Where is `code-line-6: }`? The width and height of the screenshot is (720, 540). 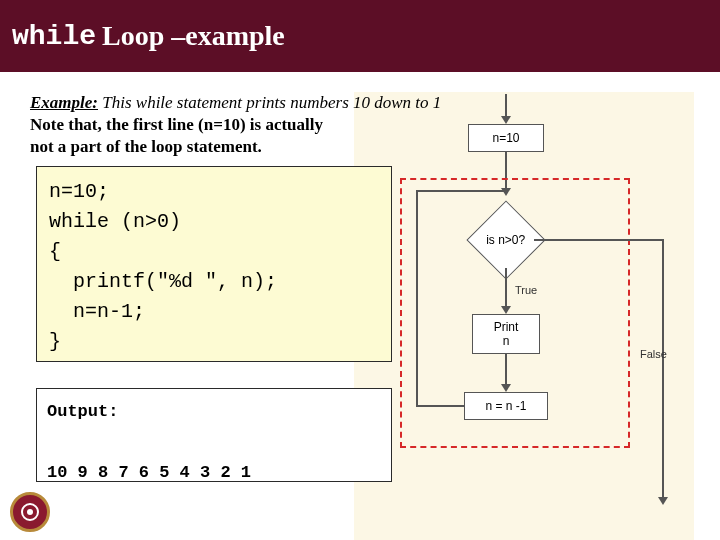
code-line-6: } is located at coordinates (55, 342).